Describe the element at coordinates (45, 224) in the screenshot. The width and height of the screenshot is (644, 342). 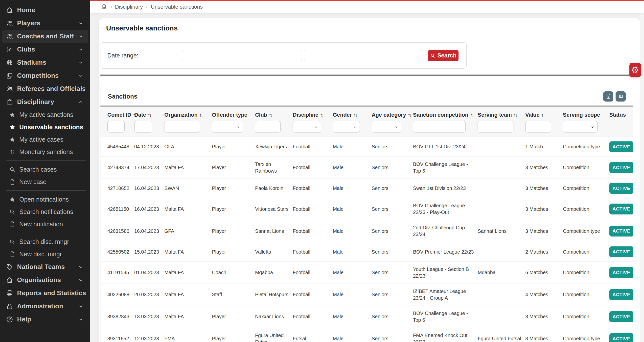
I see `sidebar-item-new-notification: New notification` at that location.